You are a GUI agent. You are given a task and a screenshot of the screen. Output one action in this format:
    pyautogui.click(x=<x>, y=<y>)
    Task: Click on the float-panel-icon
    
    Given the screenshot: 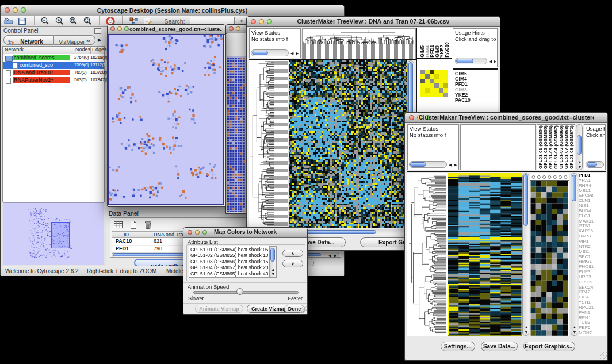 What is the action you would take?
    pyautogui.click(x=98, y=31)
    